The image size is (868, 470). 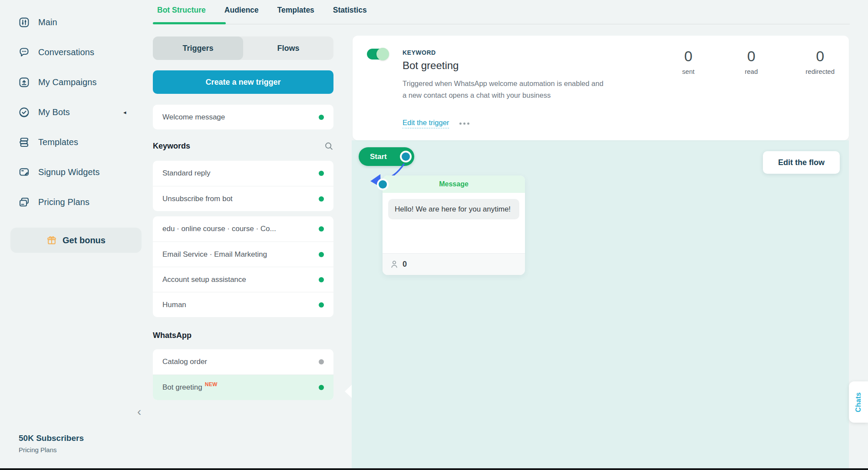 I want to click on welcome-message-card: Welcome message, so click(x=243, y=117).